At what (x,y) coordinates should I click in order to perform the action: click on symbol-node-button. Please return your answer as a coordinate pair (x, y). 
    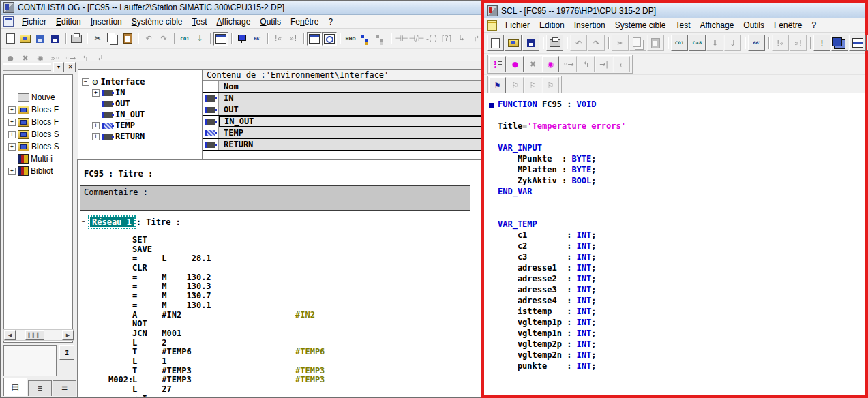
    Looking at the image, I should click on (242, 39).